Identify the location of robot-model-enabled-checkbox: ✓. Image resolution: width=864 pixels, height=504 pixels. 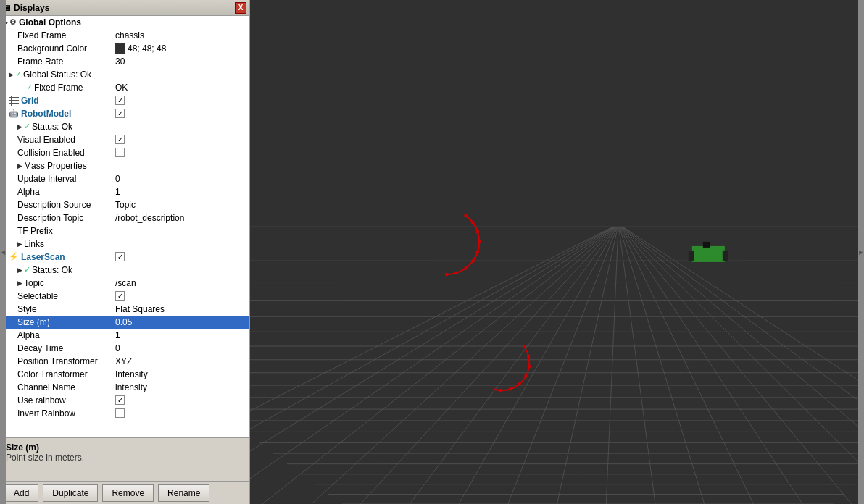
(120, 113).